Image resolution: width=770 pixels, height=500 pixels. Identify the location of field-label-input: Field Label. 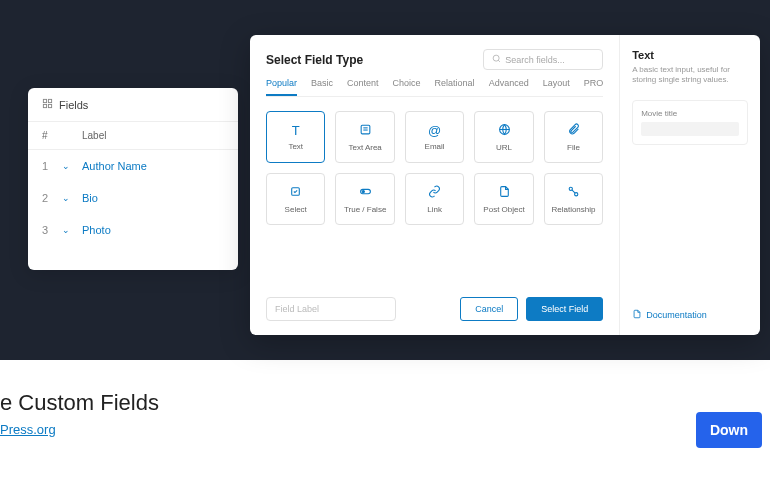
(331, 309).